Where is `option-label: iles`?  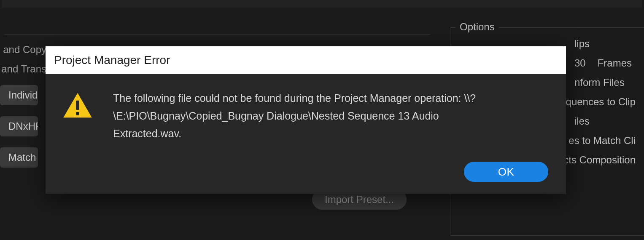 option-label: iles is located at coordinates (582, 121).